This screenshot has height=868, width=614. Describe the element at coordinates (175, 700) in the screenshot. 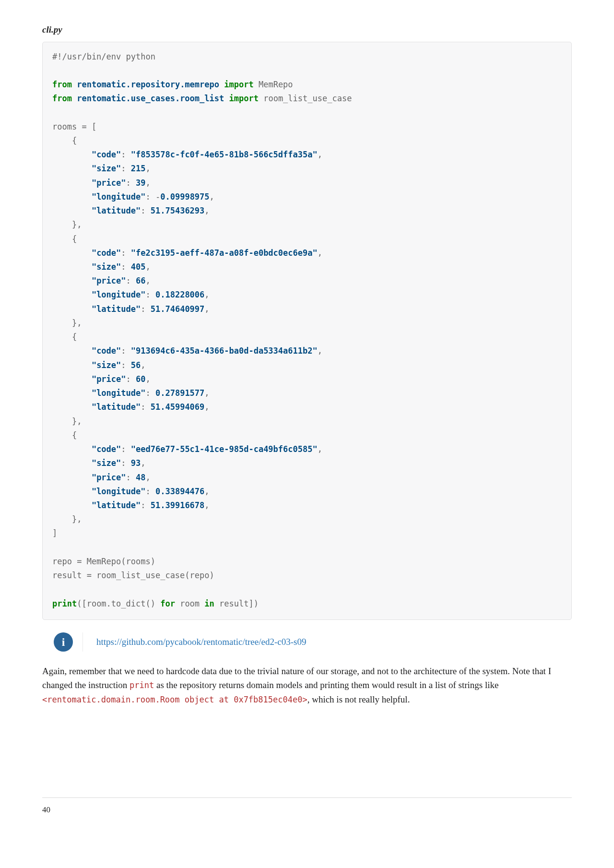

I see `inline-code: <rentomatic.domain.room.Room object at 0…` at that location.